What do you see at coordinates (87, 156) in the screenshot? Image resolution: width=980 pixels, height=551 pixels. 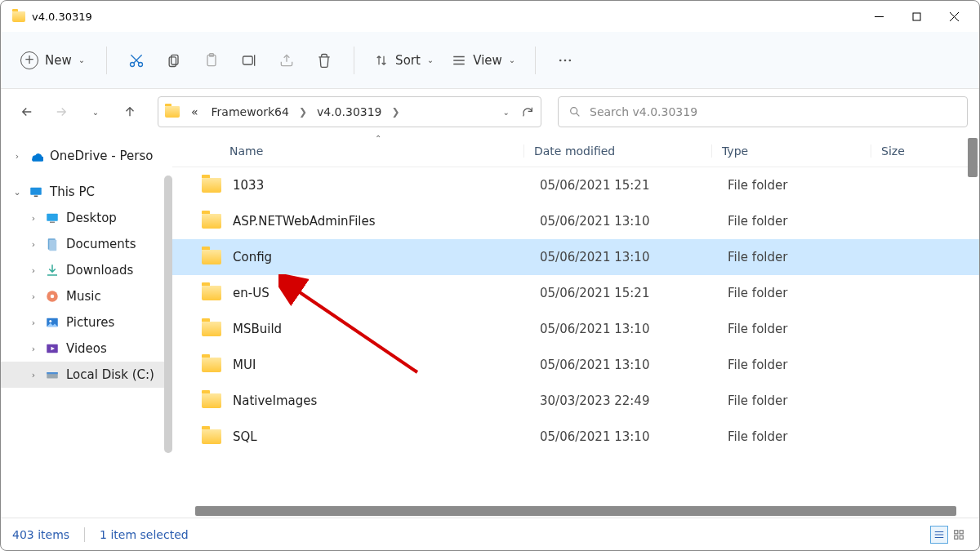 I see `sidebar-item: ›OneDrive - Perso` at bounding box center [87, 156].